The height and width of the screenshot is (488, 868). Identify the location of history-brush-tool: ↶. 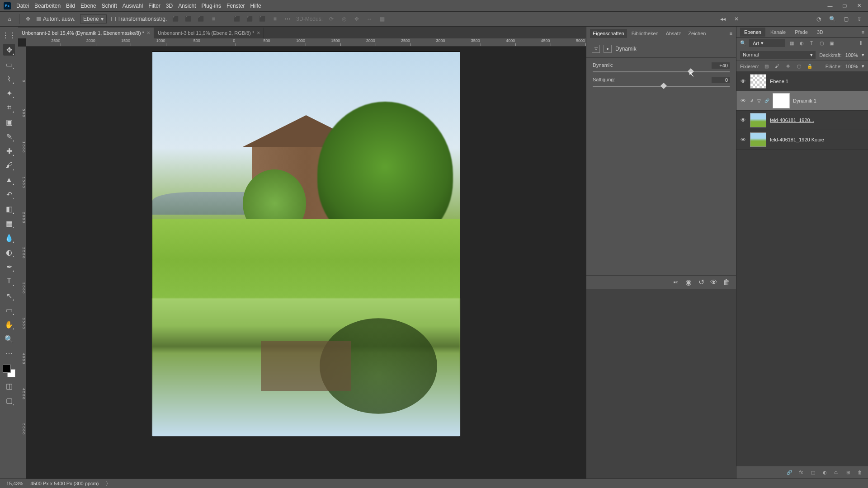
(9, 194).